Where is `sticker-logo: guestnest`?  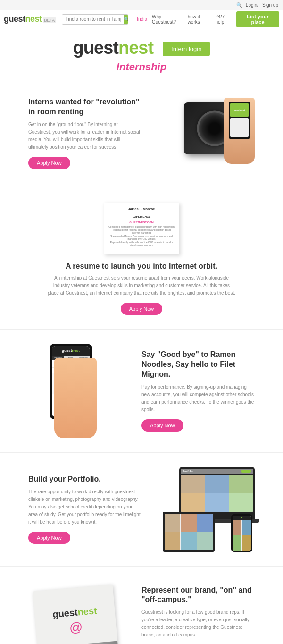
sticker-logo: guestnest is located at coordinates (75, 613).